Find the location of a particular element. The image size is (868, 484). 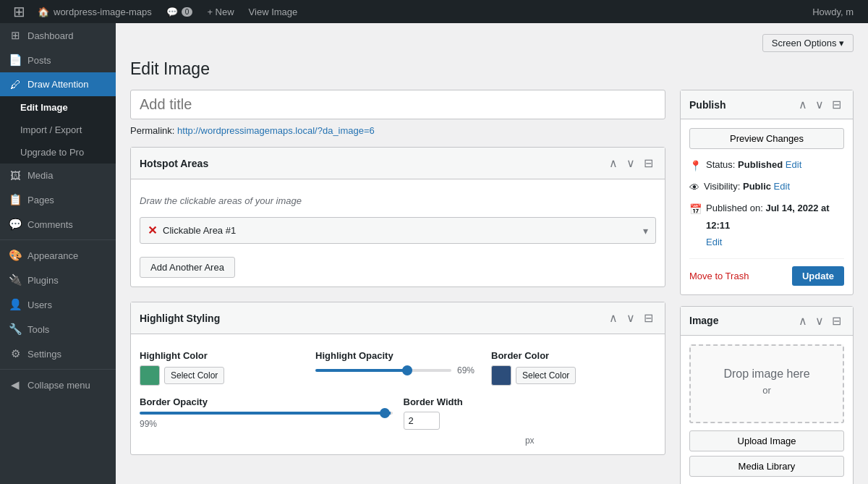

sidebar-item-users: 👤 Users is located at coordinates (58, 305).